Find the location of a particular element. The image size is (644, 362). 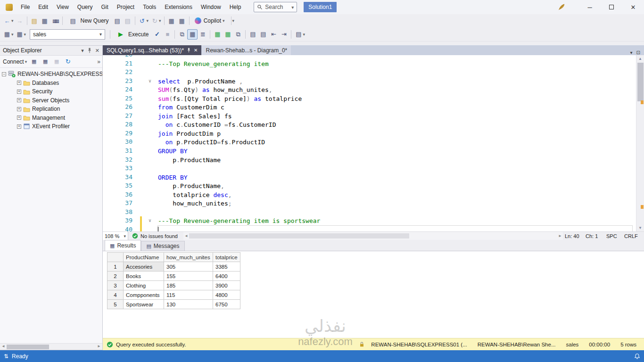

grid-cell: 4800 is located at coordinates (227, 295).